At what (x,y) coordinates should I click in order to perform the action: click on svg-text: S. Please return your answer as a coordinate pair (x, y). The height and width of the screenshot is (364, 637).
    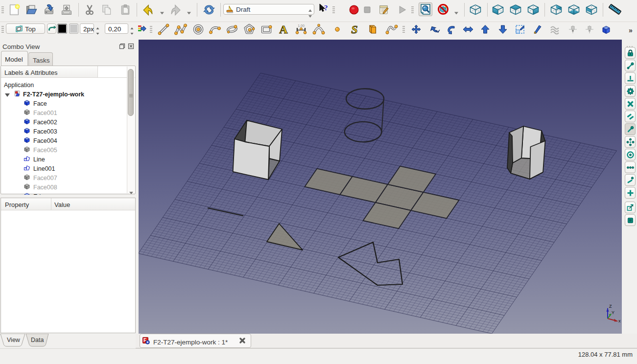
    Looking at the image, I should click on (354, 29).